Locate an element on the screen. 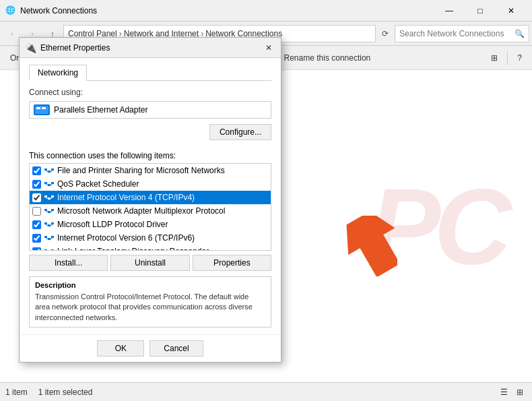 Image resolution: width=532 pixels, height=401 pixels. item-label: Microsoft Network Adapter Multiplexor Pr… is located at coordinates (141, 211).